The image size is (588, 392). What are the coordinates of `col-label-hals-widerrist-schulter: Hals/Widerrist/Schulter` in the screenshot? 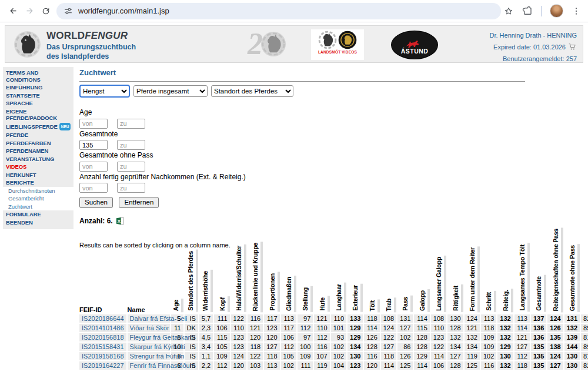 It's located at (240, 279).